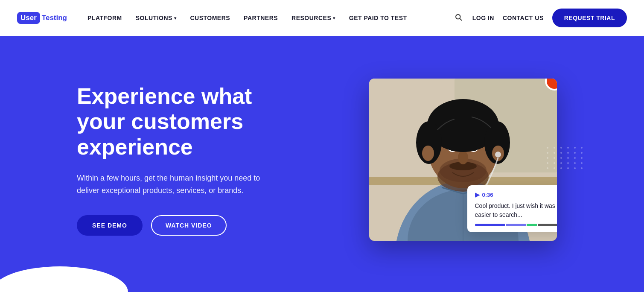 Image resolution: width=644 pixels, height=292 pixels. I want to click on nav-item-get-paid: GET PAID TO TEST, so click(378, 18).